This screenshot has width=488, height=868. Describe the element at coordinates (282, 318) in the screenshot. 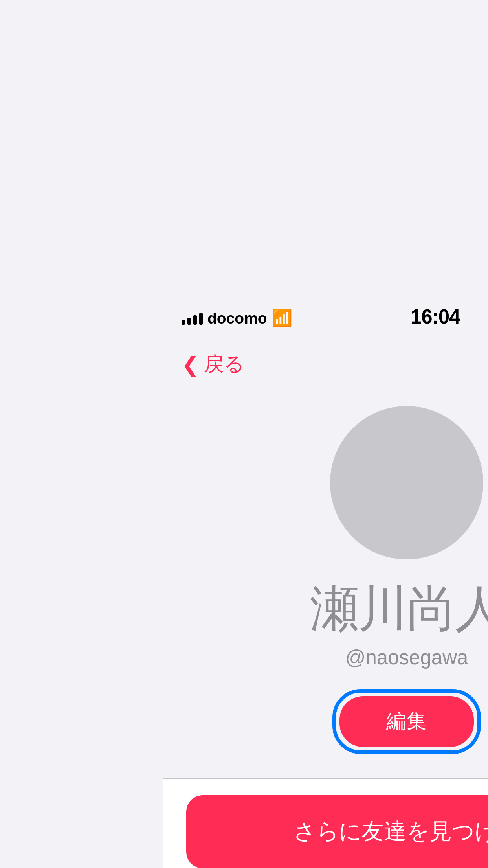

I see `wifi-icon: 📶` at that location.